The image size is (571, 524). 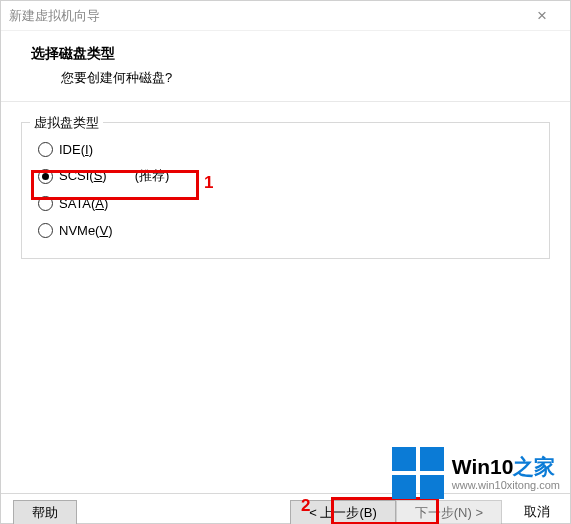 What do you see at coordinates (286, 16) in the screenshot?
I see `titlebar: 新建虚拟机向导 ×` at bounding box center [286, 16].